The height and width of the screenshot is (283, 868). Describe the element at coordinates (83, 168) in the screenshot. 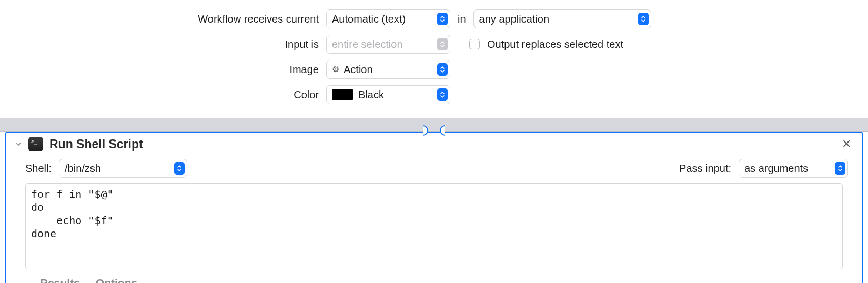

I see `shell-value: /bin/zsh` at that location.